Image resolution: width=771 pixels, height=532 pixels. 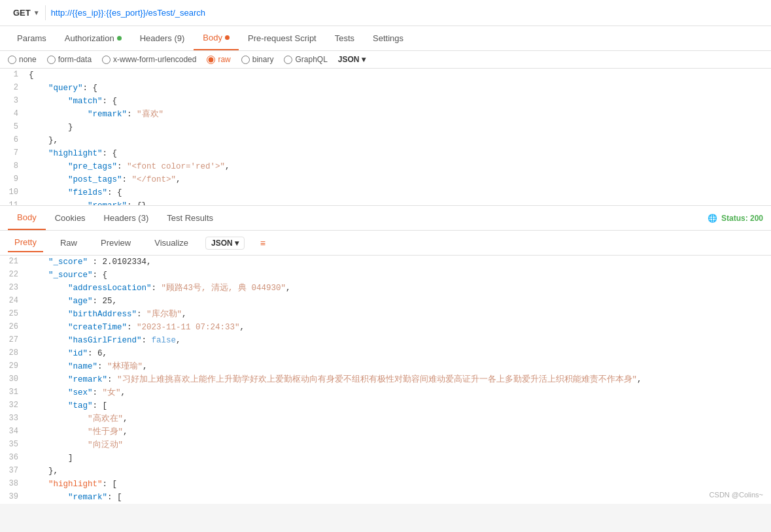 What do you see at coordinates (69, 59) in the screenshot?
I see `radio-formdata: form-data` at bounding box center [69, 59].